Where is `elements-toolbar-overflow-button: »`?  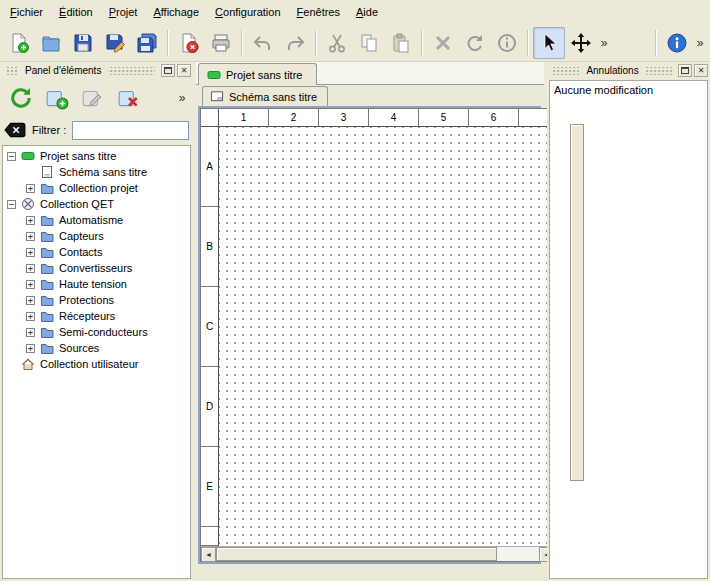 elements-toolbar-overflow-button: » is located at coordinates (182, 98).